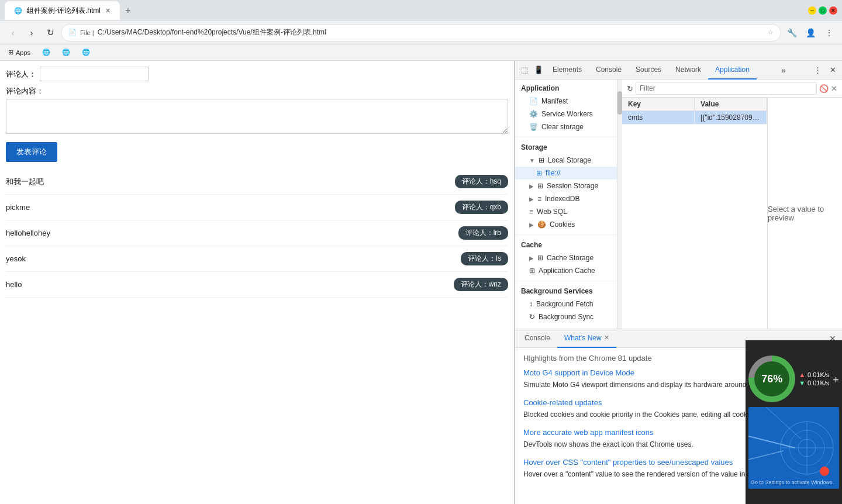 This screenshot has width=842, height=504. Describe the element at coordinates (566, 212) in the screenshot. I see `sidebar-item-web-sql: ≡ Web SQL` at that location.